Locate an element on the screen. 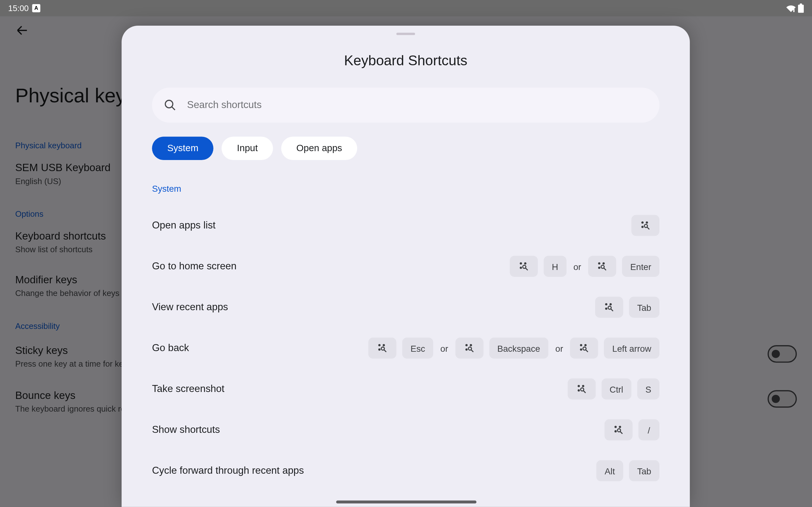 This screenshot has height=507, width=812. shortcut-label: Go to home screen is located at coordinates (331, 266).